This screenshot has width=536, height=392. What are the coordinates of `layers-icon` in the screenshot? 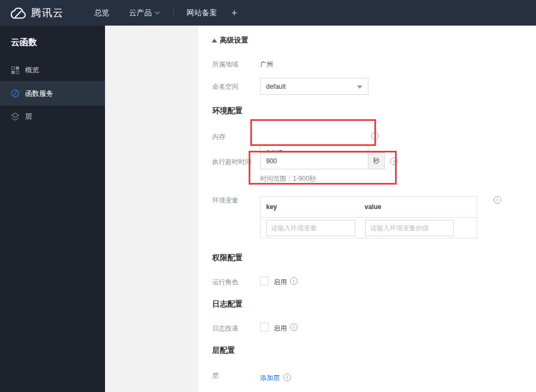 It's located at (15, 117).